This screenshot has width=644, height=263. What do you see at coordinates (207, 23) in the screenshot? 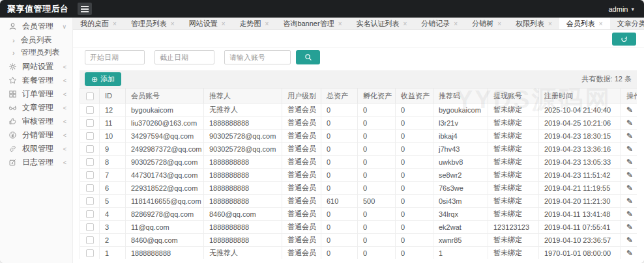
I see `tab: 网站设置 ×` at bounding box center [207, 23].